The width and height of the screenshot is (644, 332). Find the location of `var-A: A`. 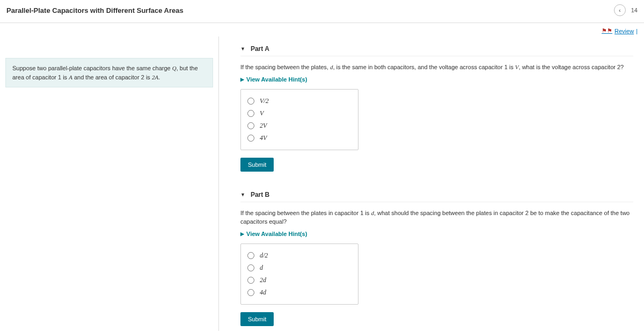

var-A: A is located at coordinates (71, 77).